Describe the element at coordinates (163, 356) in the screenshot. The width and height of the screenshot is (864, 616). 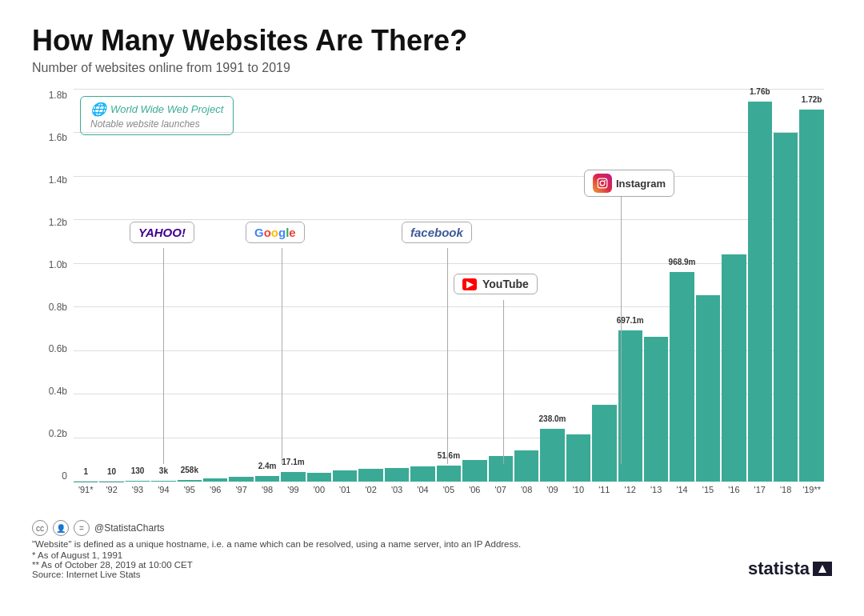
I see `yahoo-line` at that location.